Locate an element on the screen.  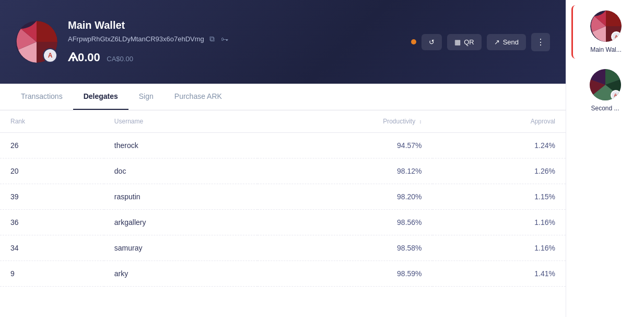
tabs-bar: Transactions Delegates Sign Purchase ARK is located at coordinates (283, 97).